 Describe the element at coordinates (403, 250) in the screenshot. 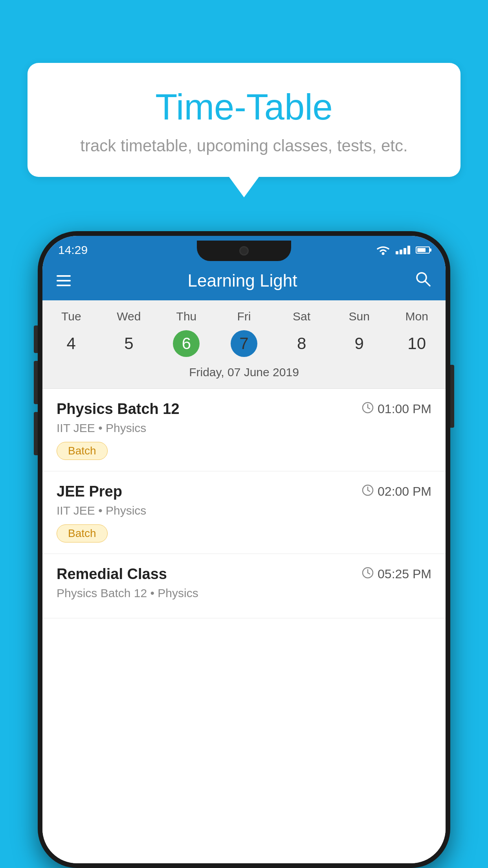

I see `signal-icon` at that location.